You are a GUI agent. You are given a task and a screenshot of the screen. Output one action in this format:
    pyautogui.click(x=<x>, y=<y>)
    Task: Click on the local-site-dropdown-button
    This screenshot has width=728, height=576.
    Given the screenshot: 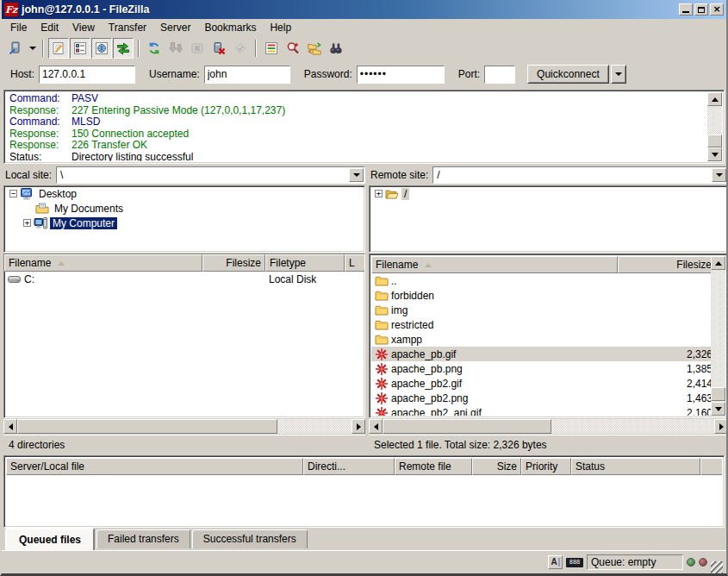 What is the action you would take?
    pyautogui.click(x=357, y=175)
    